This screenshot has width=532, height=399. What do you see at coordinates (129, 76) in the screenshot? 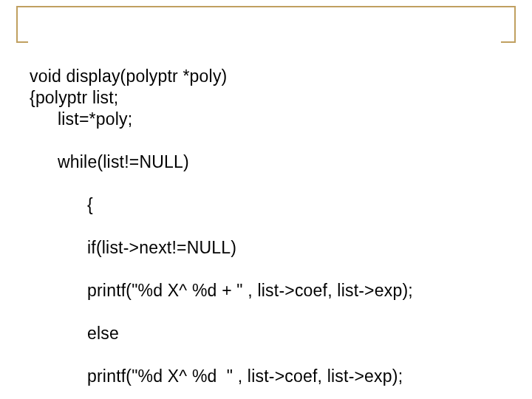
I see `code-line-1: void display(polyptr *poly)` at bounding box center [129, 76].